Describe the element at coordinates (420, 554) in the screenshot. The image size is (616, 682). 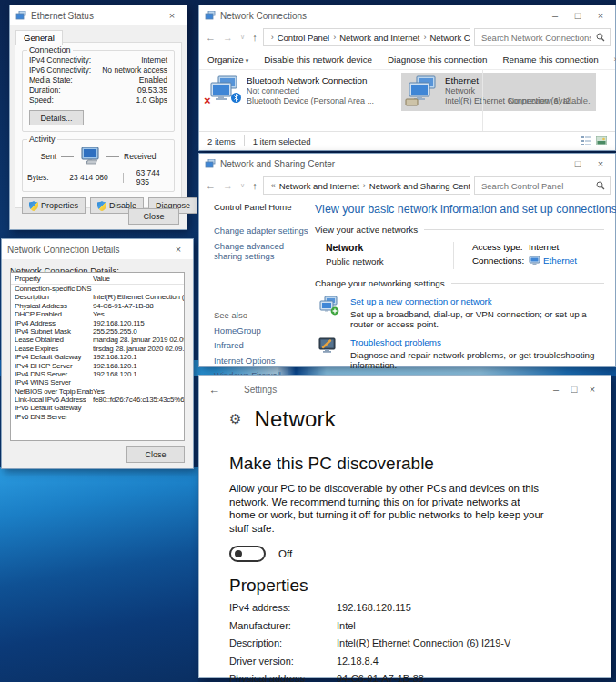
I see `discoverable-toggle-row: Off` at that location.